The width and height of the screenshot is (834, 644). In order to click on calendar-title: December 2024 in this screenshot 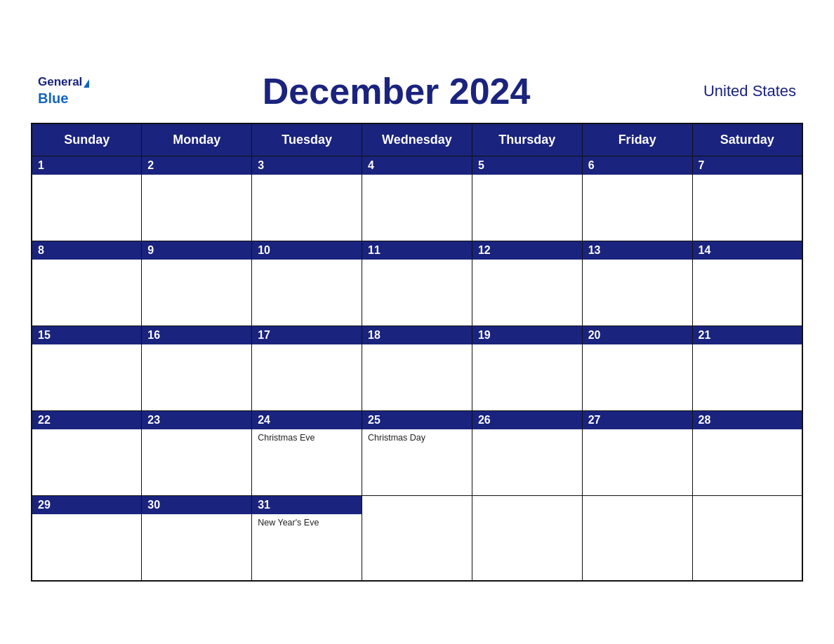, I will do `click(397, 91)`.